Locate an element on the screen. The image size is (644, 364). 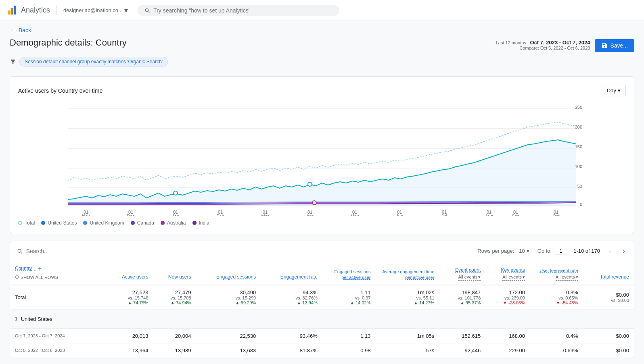
col-country-label: Country is located at coordinates (23, 269).